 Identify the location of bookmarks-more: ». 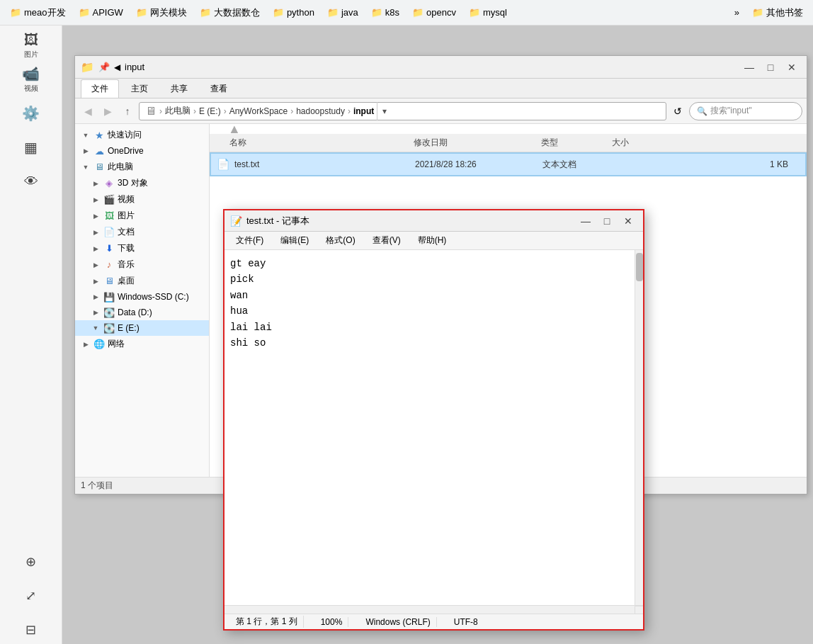
(737, 13).